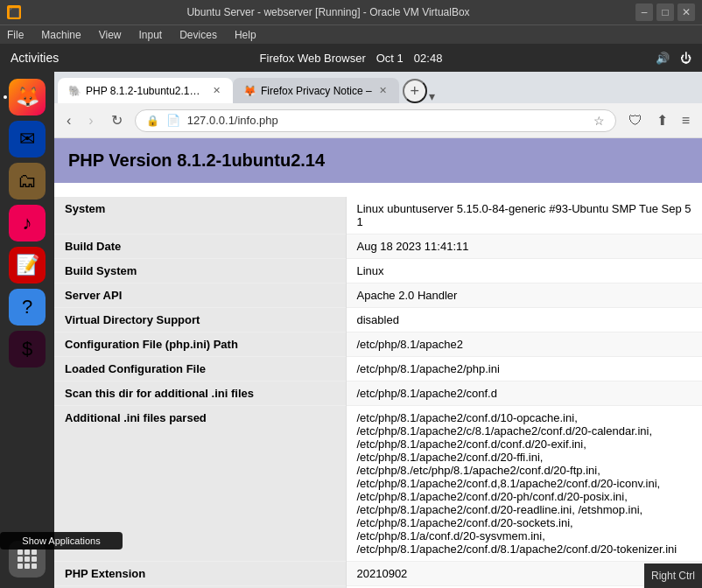  What do you see at coordinates (523, 320) in the screenshot?
I see `table-value: disabled` at bounding box center [523, 320].